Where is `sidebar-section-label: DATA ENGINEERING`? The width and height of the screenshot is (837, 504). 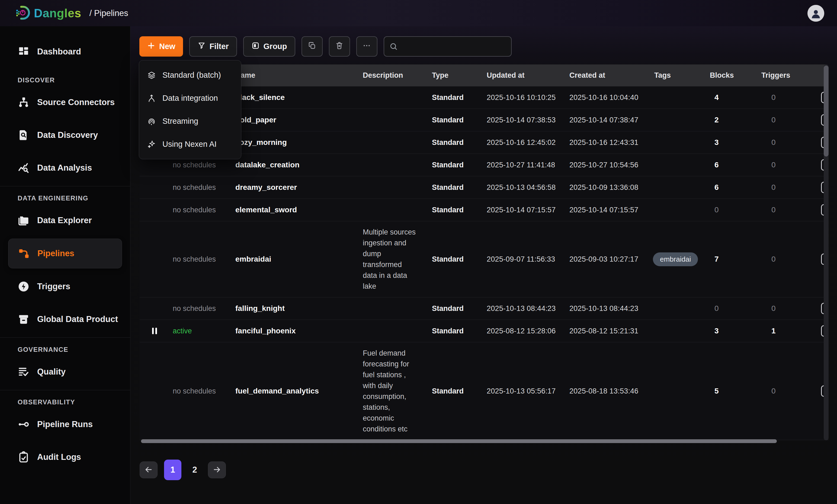
sidebar-section-label: DATA ENGINEERING is located at coordinates (65, 197).